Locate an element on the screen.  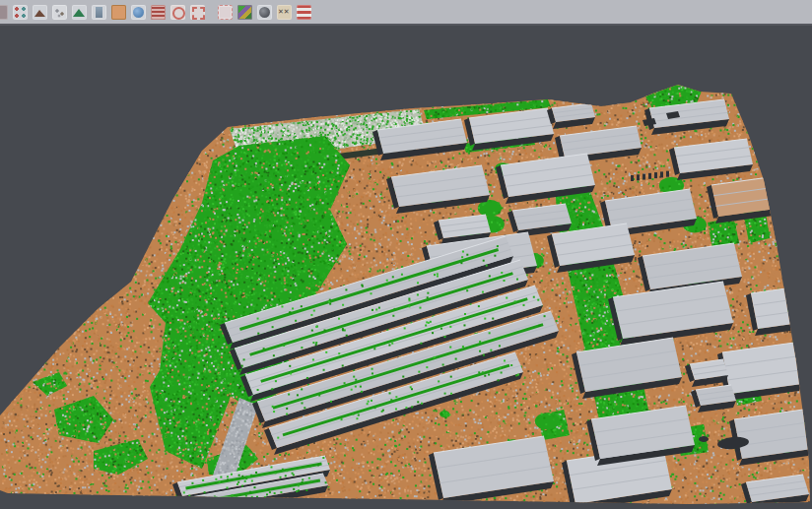
toolbar is located at coordinates (406, 13).